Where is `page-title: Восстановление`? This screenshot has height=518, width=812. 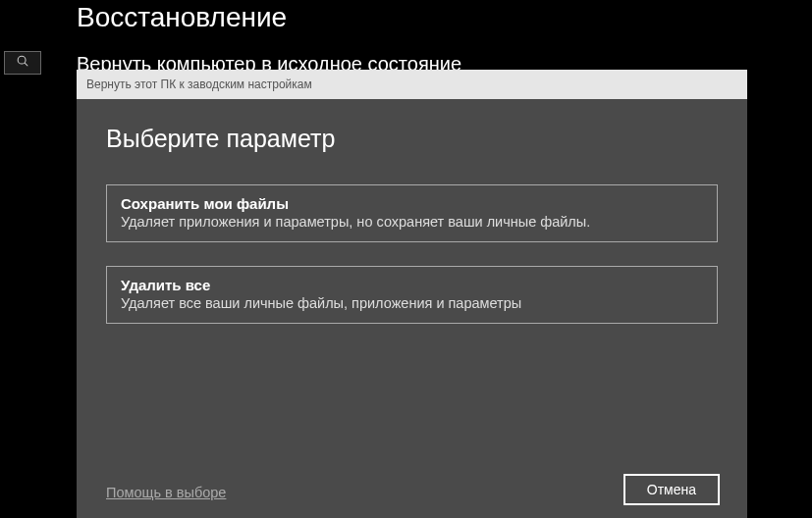
page-title: Восстановление is located at coordinates (182, 18).